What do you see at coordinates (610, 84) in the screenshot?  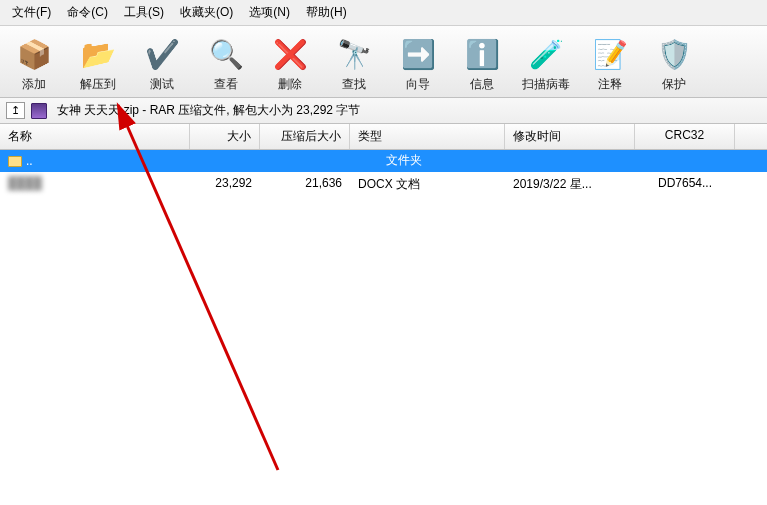 I see `comment-label: 注释` at bounding box center [610, 84].